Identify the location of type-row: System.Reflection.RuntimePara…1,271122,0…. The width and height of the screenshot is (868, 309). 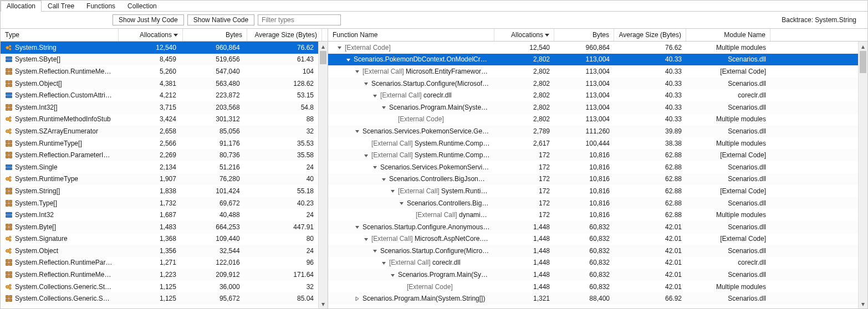
(160, 263).